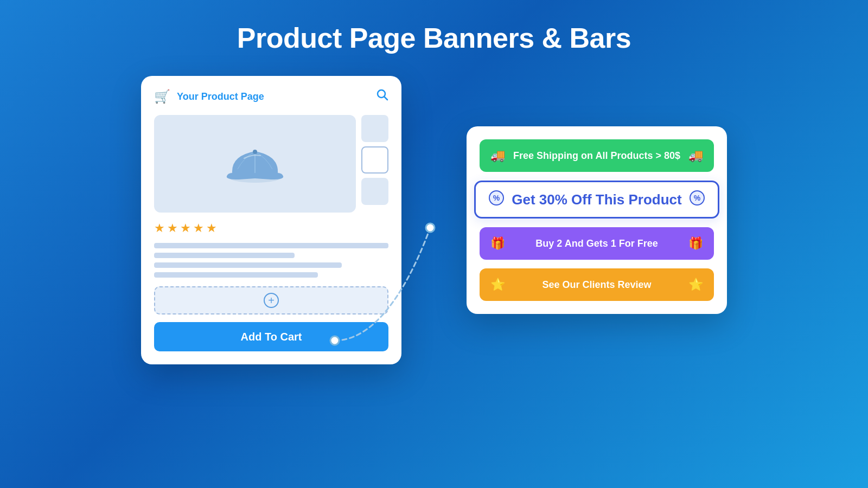 This screenshot has width=868, height=488. Describe the element at coordinates (597, 200) in the screenshot. I see `discount-text: Get 30% Off This Product` at that location.